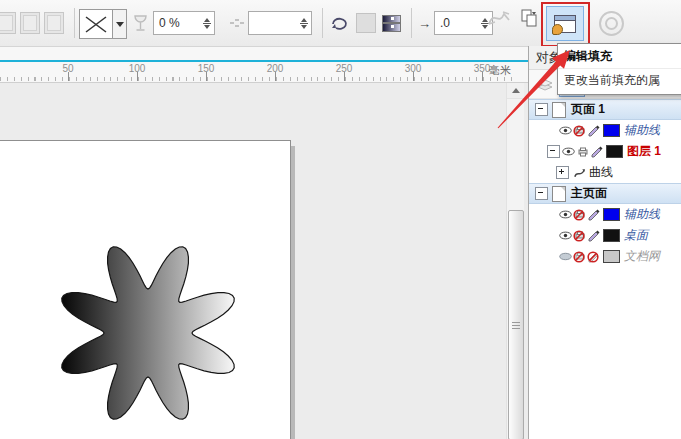 The height and width of the screenshot is (439, 681). Describe the element at coordinates (605, 130) in the screenshot. I see `tree-row-guides: 辅助线` at that location.